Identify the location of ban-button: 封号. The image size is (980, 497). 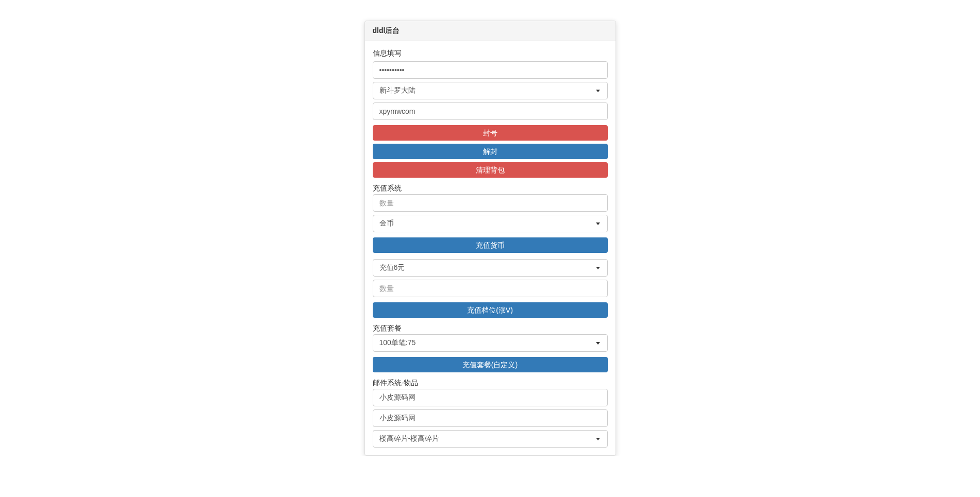
(490, 133).